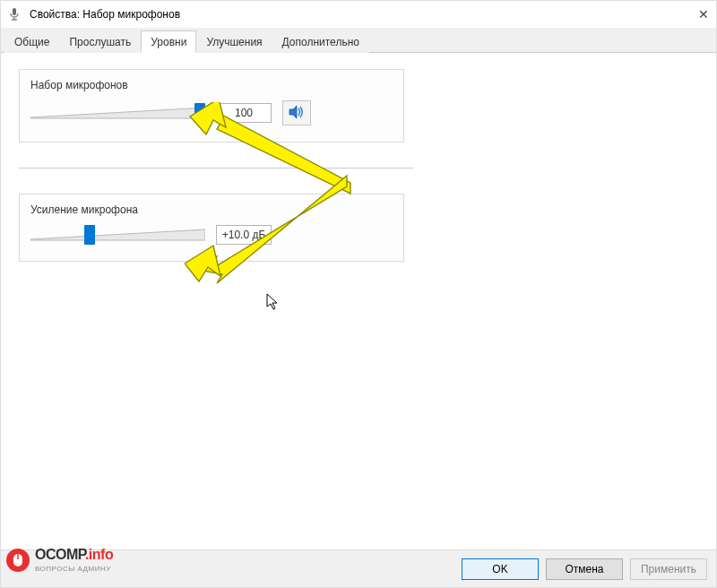 The height and width of the screenshot is (588, 717). Describe the element at coordinates (321, 41) in the screenshot. I see `tab-advanced: Дополнительно` at that location.